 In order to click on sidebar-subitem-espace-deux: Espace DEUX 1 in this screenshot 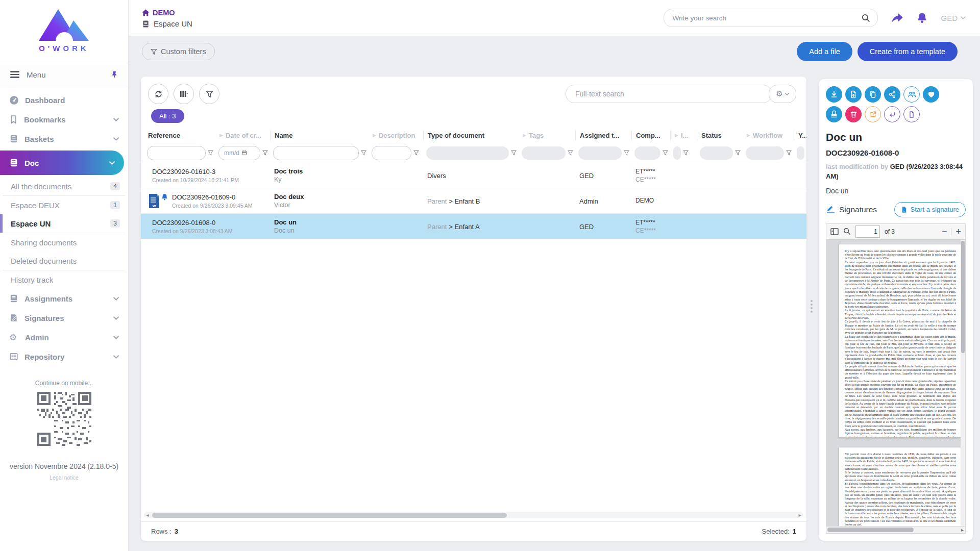, I will do `click(64, 205)`.